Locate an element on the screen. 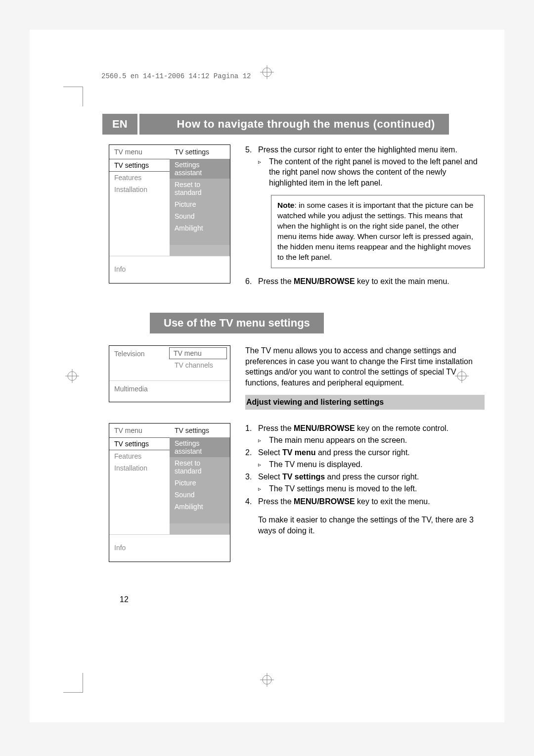 The image size is (534, 756). note-box: Note: in some cases it is important that… is located at coordinates (378, 232).